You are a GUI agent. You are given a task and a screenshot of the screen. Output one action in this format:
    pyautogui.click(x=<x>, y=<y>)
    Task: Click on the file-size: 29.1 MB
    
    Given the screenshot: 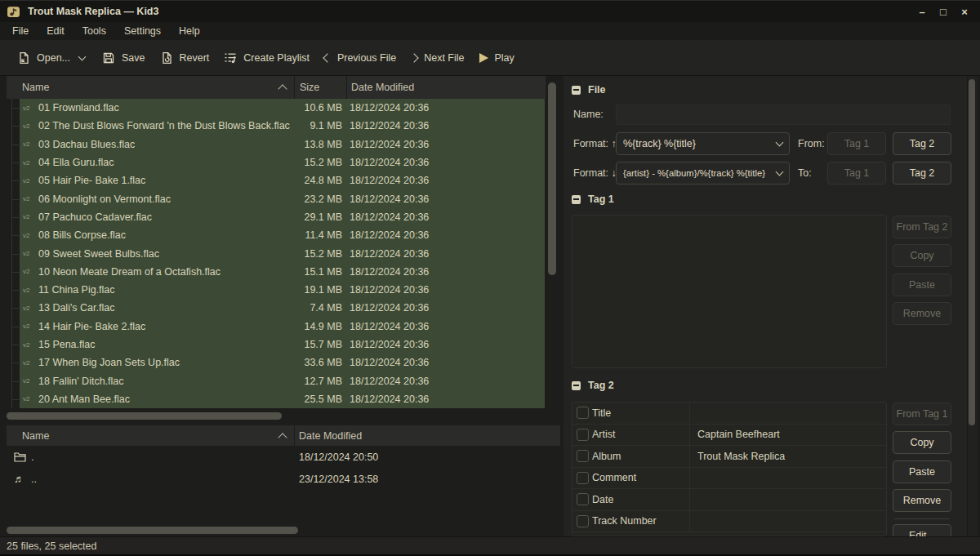 What is the action you would take?
    pyautogui.click(x=320, y=217)
    